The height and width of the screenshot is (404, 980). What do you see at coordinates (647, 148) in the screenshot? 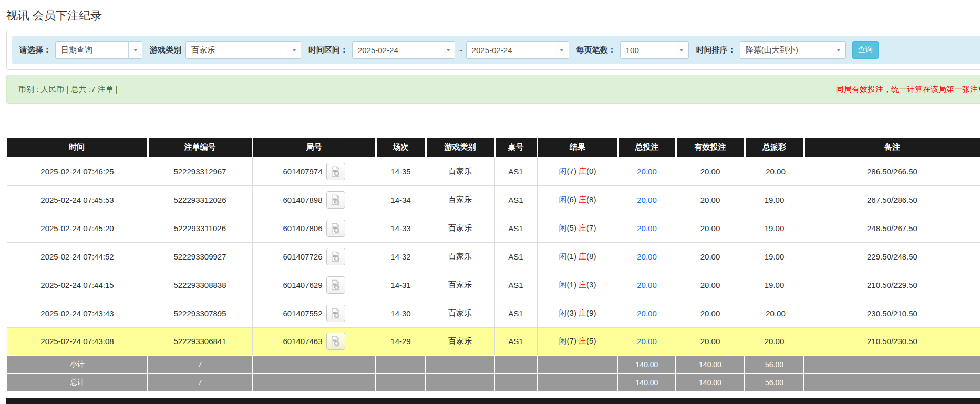
I see `column-header: 总投注` at bounding box center [647, 148].